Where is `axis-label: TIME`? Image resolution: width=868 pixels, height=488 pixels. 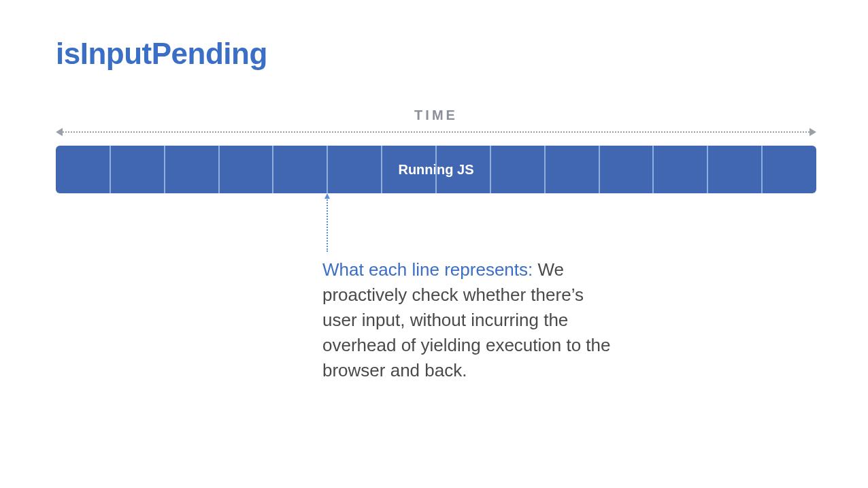 axis-label: TIME is located at coordinates (436, 116).